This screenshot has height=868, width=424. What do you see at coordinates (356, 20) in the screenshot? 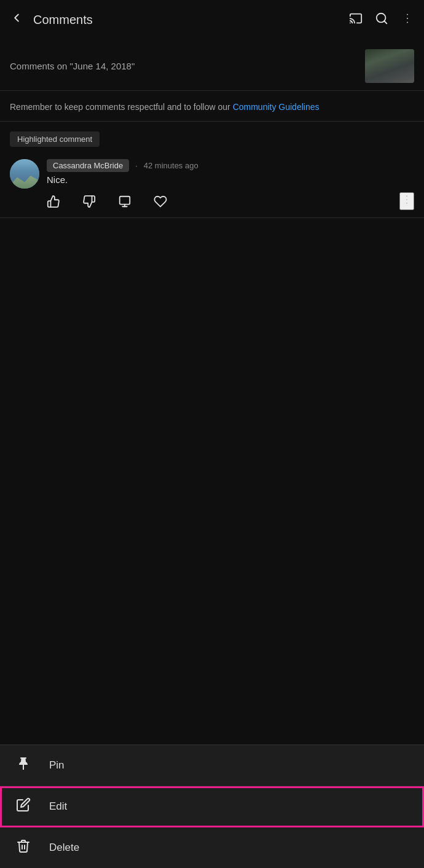
I see `cast-icon` at bounding box center [356, 20].